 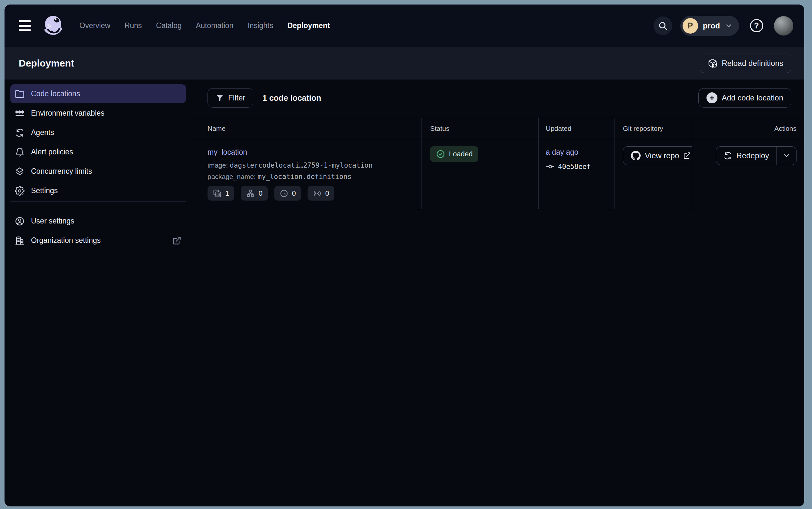 What do you see at coordinates (784, 26) in the screenshot?
I see `user-avatar` at bounding box center [784, 26].